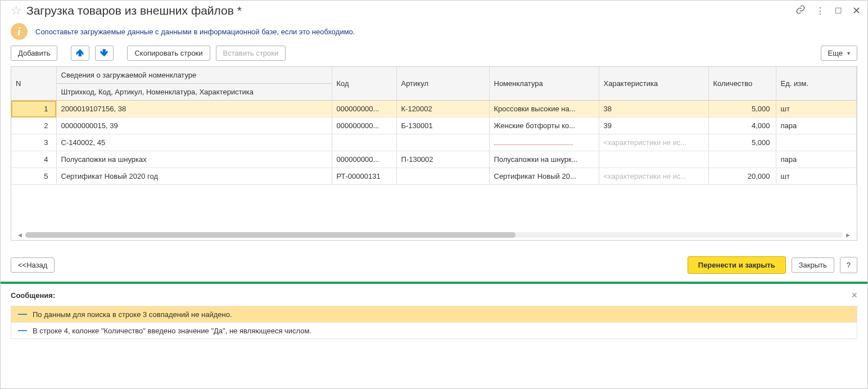 This screenshot has width=868, height=389. What do you see at coordinates (443, 109) in the screenshot?
I see `cell-article: К-120002` at bounding box center [443, 109].